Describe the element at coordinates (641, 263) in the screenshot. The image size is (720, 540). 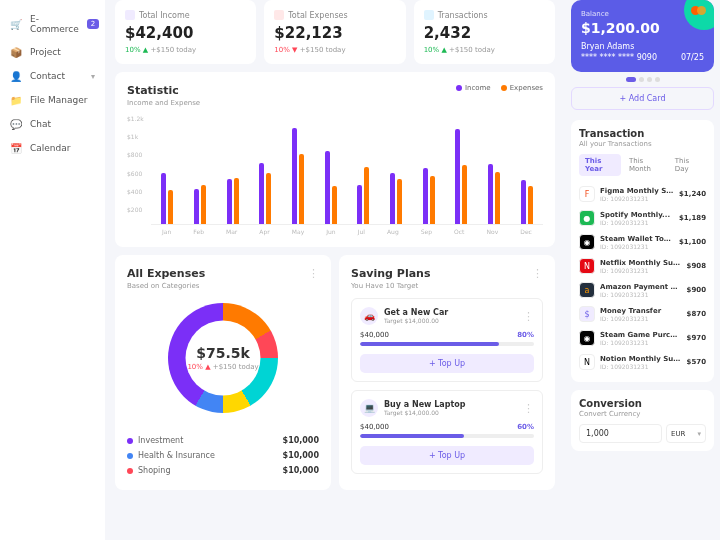
I see `txn-name: Netflix Monthly Subscription` at that location.